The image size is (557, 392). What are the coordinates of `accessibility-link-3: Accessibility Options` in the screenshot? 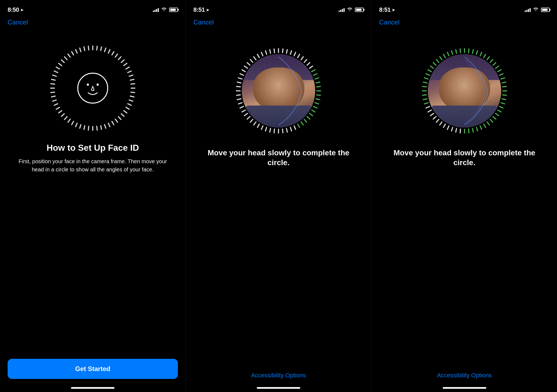 It's located at (465, 375).